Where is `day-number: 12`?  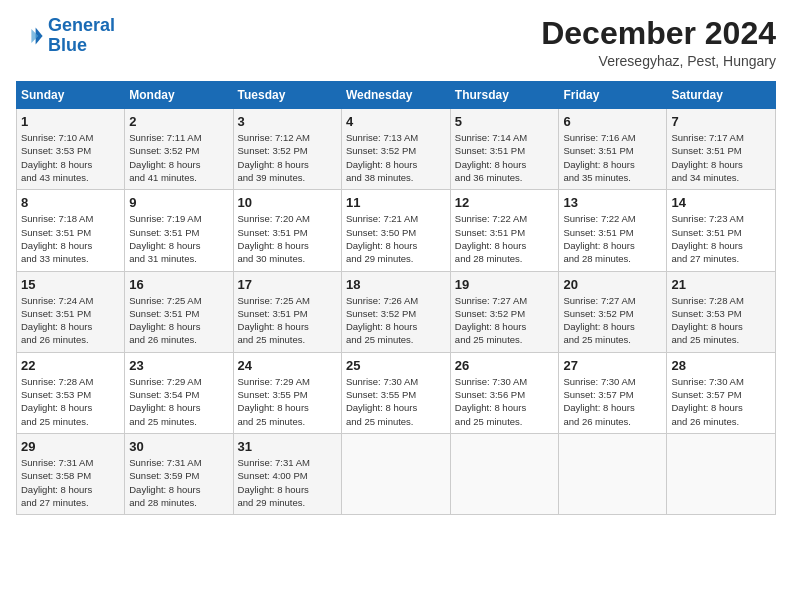
day-number: 12 is located at coordinates (505, 202).